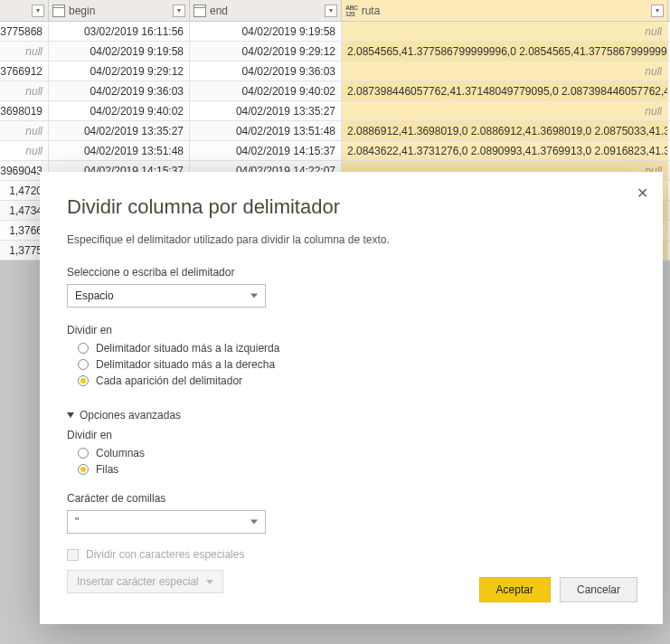 The width and height of the screenshot is (670, 644). I want to click on split-into-radio-group: Columnas Filas, so click(351, 461).